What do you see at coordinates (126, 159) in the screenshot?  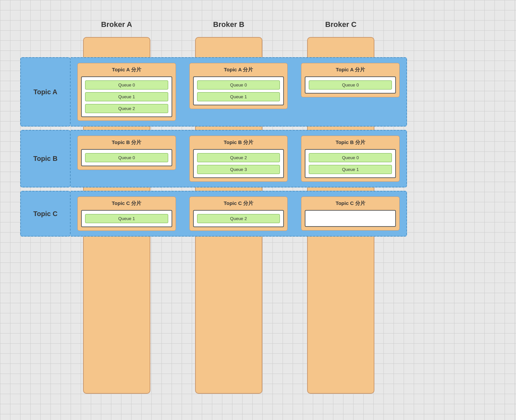 I see `partition-cell-topic-b-broker-A: Topic B 分片Queue 0` at bounding box center [126, 159].